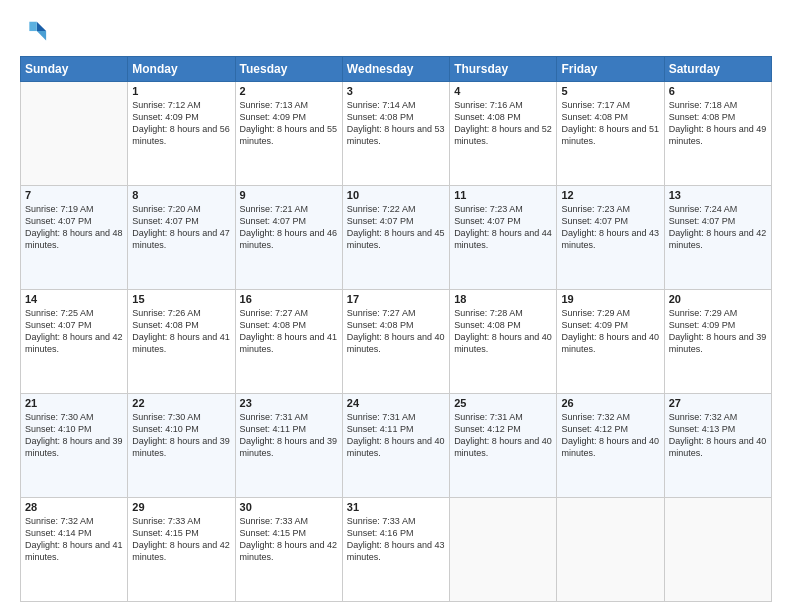 The height and width of the screenshot is (612, 792). Describe the element at coordinates (74, 70) in the screenshot. I see `weekday-header-sunday: Sunday` at that location.